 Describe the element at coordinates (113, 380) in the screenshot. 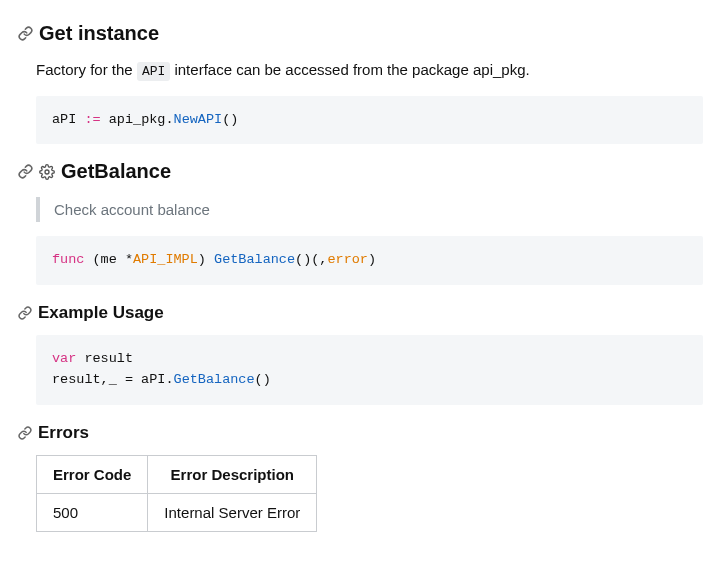

I see `code-token: result,_ = aPI.` at that location.